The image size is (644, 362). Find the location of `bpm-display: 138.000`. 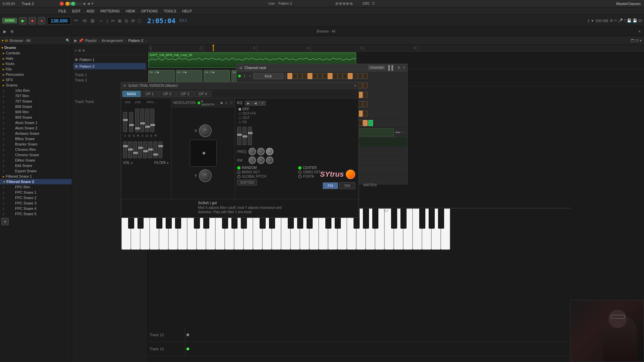

bpm-display: 138.000 is located at coordinates (59, 21).